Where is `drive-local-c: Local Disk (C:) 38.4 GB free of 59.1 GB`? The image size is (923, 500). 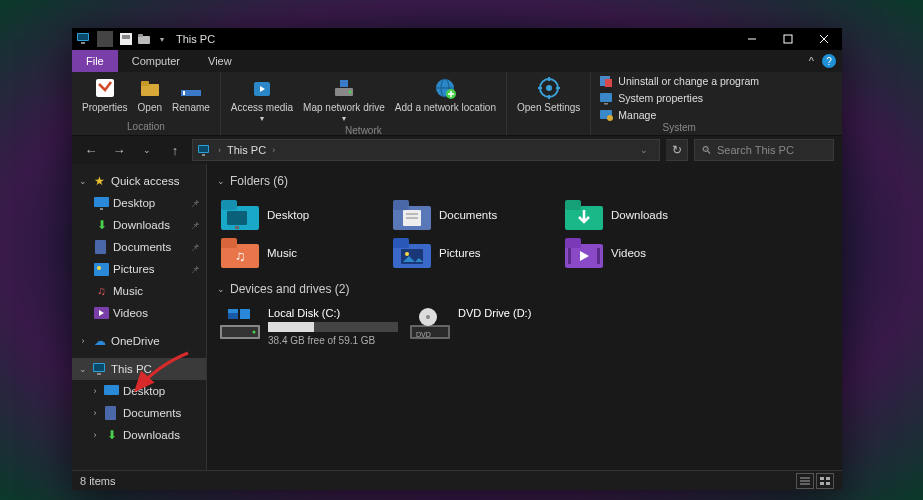 drive-local-c: Local Disk (C:) 38.4 GB free of 59.1 GB is located at coordinates (312, 326).